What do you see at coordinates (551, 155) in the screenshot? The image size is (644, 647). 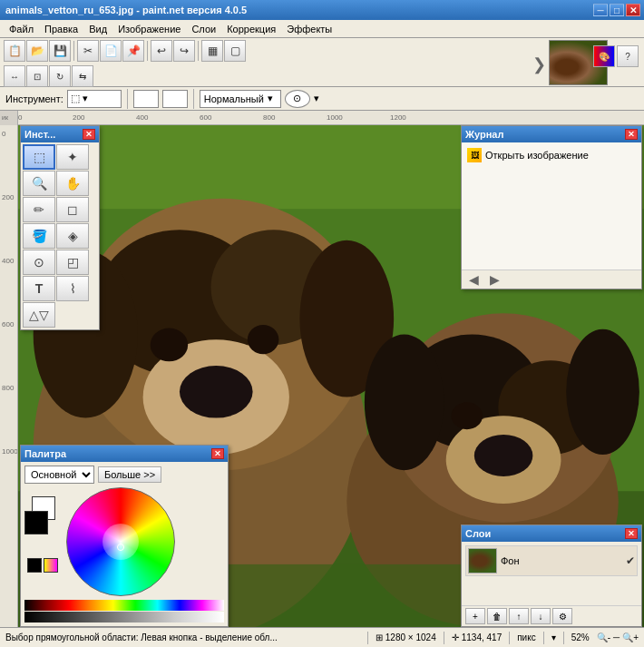 I see `journal-item-0: 🖼 Открыть изображение` at bounding box center [551, 155].